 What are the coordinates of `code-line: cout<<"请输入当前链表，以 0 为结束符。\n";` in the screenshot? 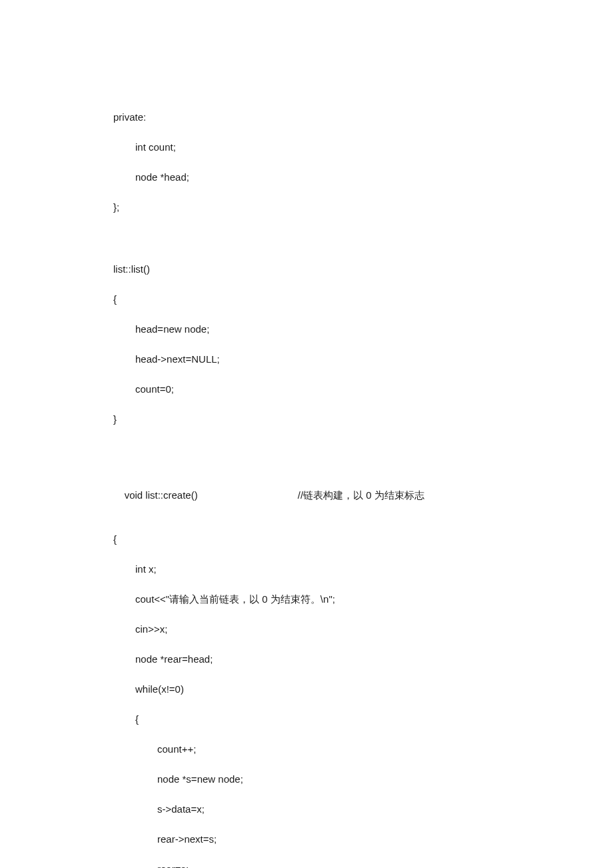 It's located at (363, 599).